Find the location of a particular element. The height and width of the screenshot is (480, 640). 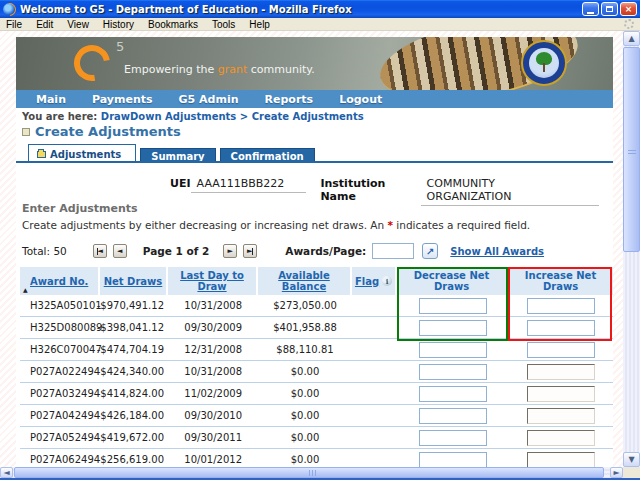

table-row: H325A050101 -$970,491.12 10/31/2008 $273… is located at coordinates (316, 306).